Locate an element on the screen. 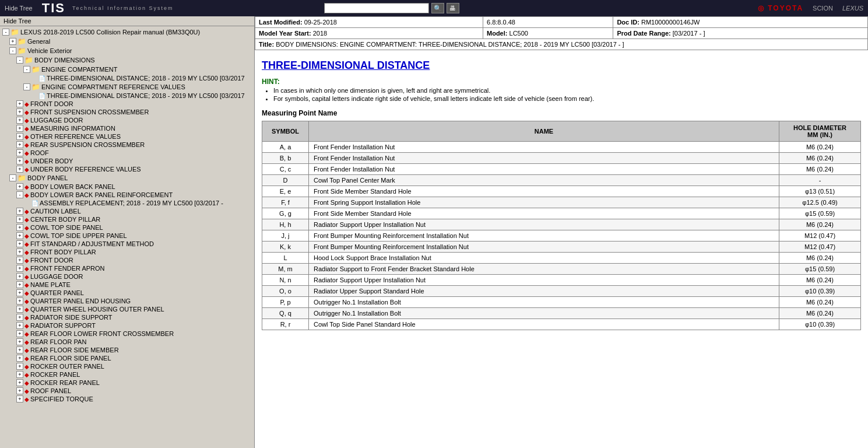  tree-item: +◆OTHER REFERENCE VALUES is located at coordinates (127, 136).